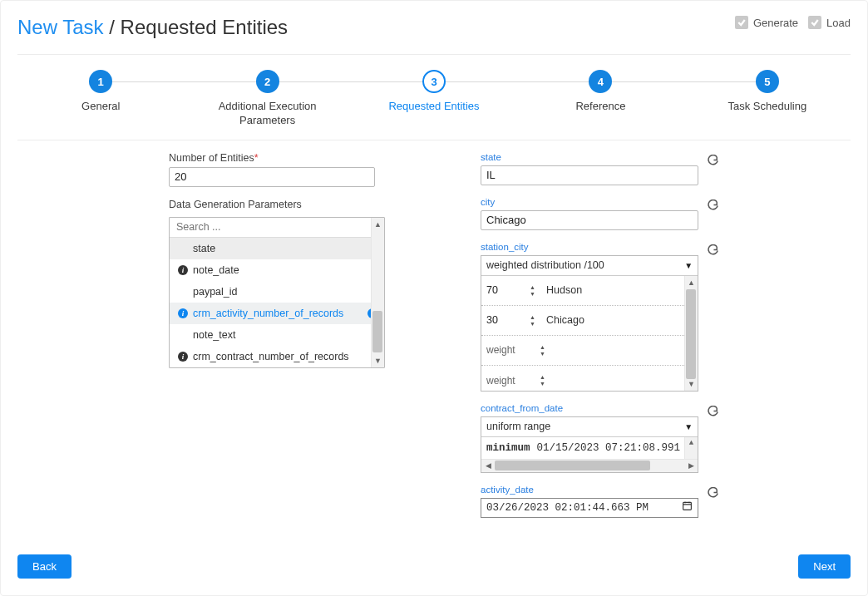 The height and width of the screenshot is (596, 868). Describe the element at coordinates (583, 291) in the screenshot. I see `weight-row: ▲▼ Hudson` at that location.